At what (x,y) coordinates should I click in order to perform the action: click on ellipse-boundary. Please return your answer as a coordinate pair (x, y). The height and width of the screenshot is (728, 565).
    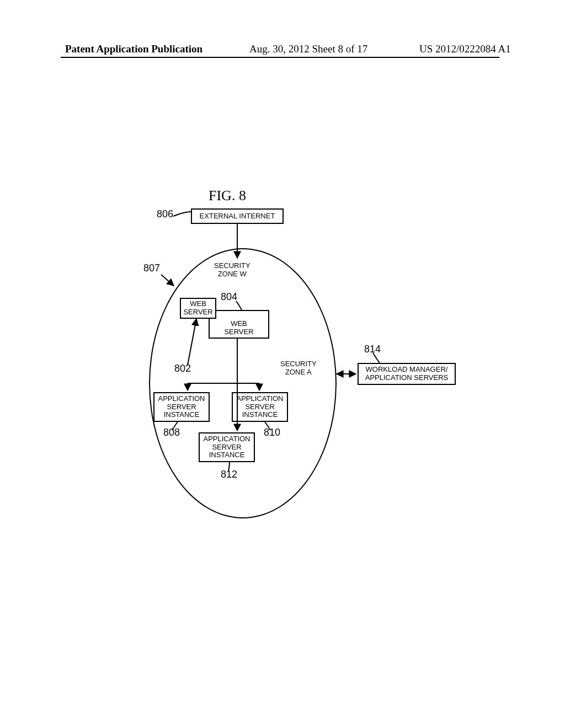
    Looking at the image, I should click on (243, 383).